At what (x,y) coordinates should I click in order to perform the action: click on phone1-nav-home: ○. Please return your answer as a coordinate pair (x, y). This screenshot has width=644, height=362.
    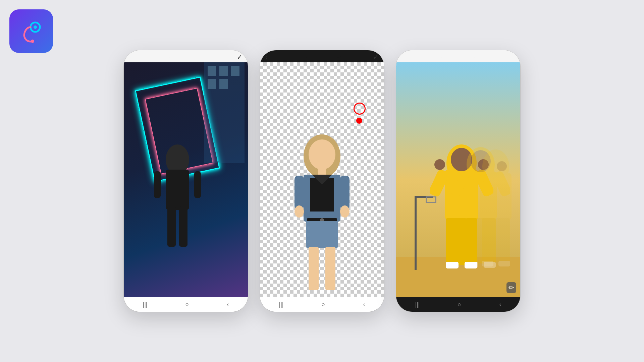
    Looking at the image, I should click on (187, 304).